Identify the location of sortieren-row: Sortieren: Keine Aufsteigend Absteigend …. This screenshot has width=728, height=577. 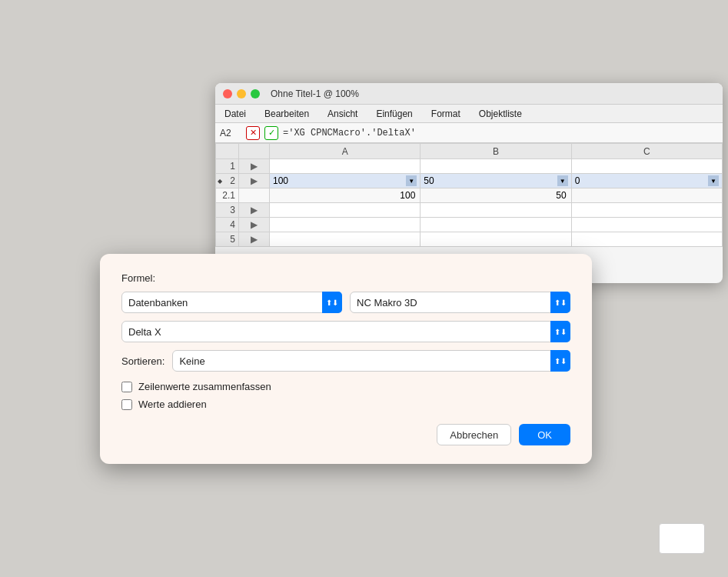
(346, 361).